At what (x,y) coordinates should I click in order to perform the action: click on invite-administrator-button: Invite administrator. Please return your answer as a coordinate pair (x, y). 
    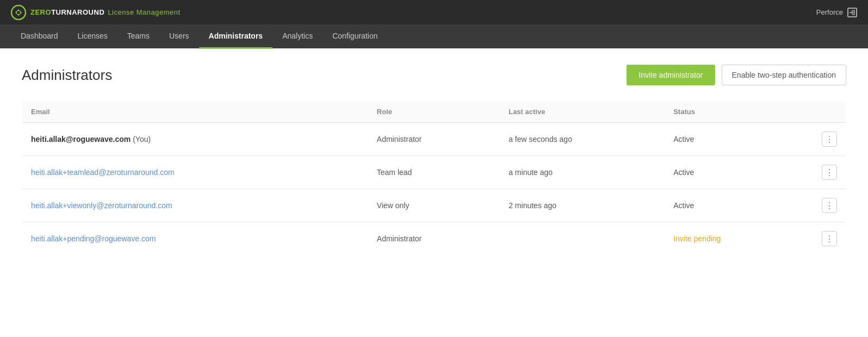
    Looking at the image, I should click on (671, 75).